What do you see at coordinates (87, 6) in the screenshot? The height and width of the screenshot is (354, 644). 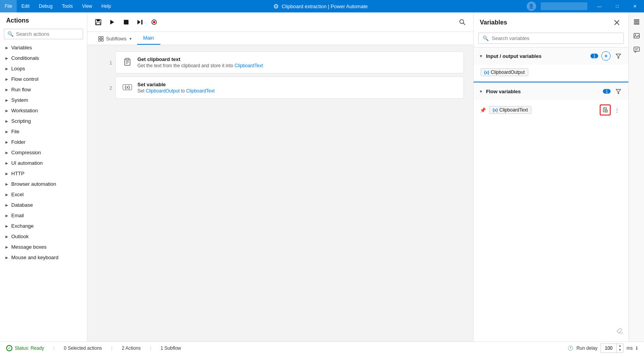 I see `menu-view: View` at bounding box center [87, 6].